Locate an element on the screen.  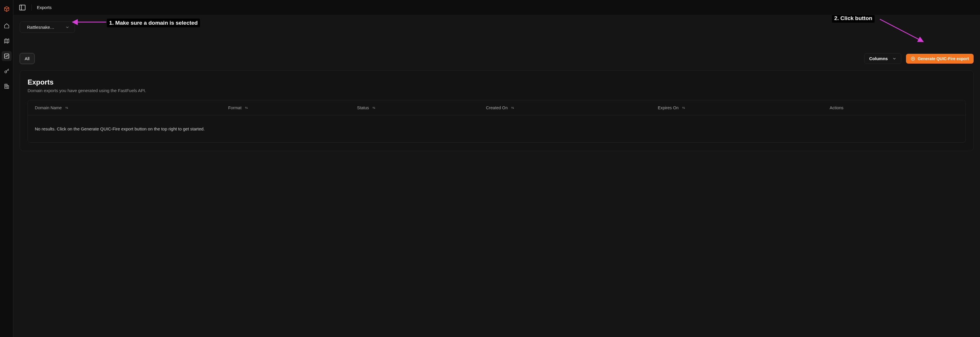
col-domain-name: Domain Name is located at coordinates (132, 108).